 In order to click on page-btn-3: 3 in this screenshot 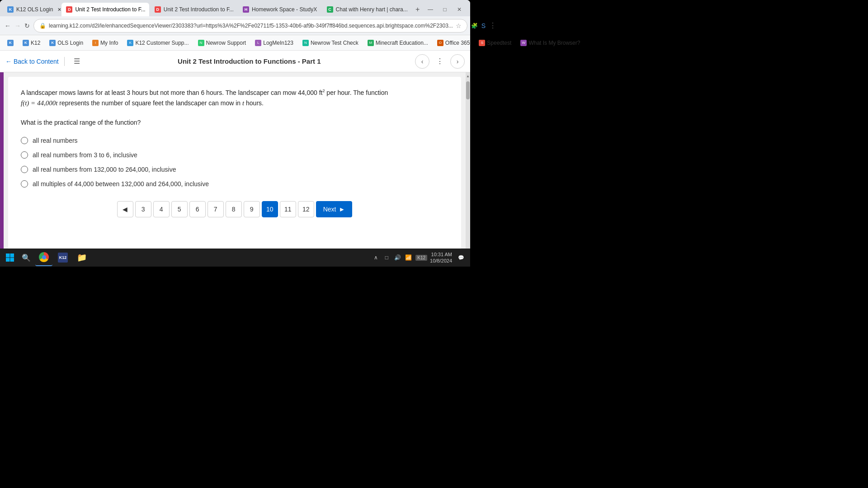, I will do `click(143, 209)`.